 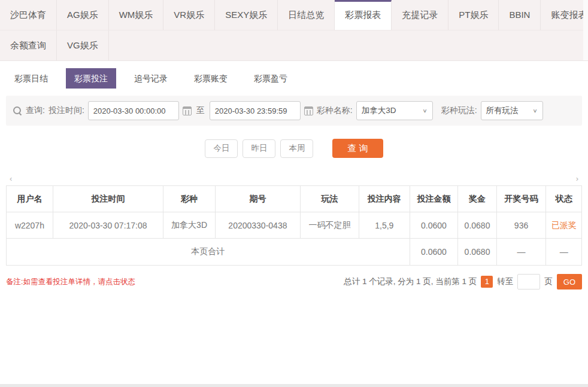 What do you see at coordinates (189, 199) in the screenshot?
I see `col-header-lottery: 彩种` at bounding box center [189, 199].